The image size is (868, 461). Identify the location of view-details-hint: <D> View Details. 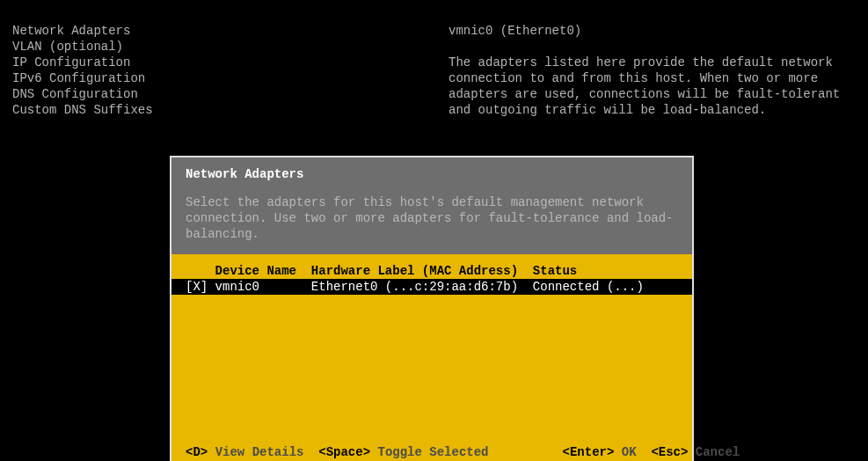
(244, 452).